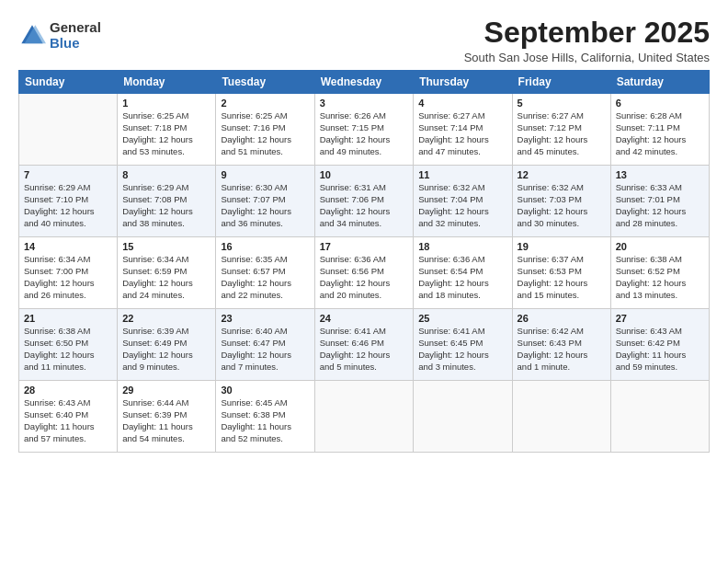 This screenshot has width=728, height=563. Describe the element at coordinates (463, 130) in the screenshot. I see `calendar-cell: 4Sunrise: 6:27 AMSunset: 7:14 PMDaylight…` at that location.